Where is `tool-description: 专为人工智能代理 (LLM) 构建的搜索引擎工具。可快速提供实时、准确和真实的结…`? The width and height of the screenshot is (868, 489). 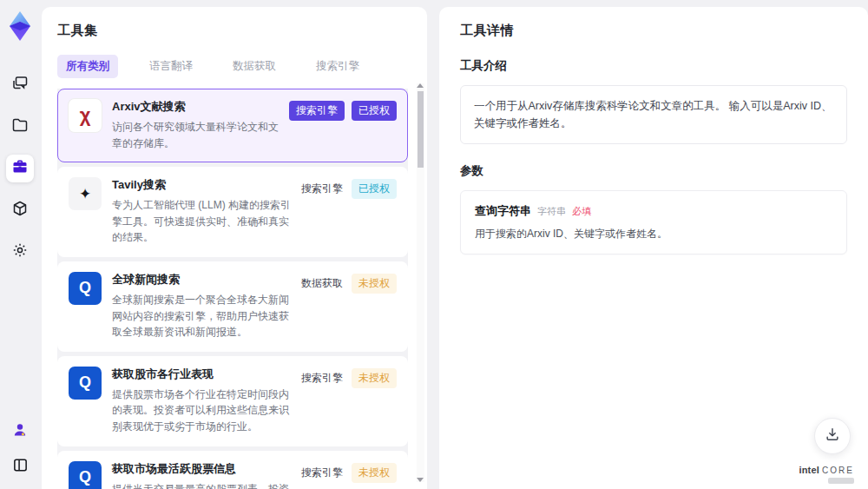 tool-description: 专为人工智能代理 (LLM) 构建的搜索引擎工具。可快速提供实时、准确和真实的结… is located at coordinates (203, 221).